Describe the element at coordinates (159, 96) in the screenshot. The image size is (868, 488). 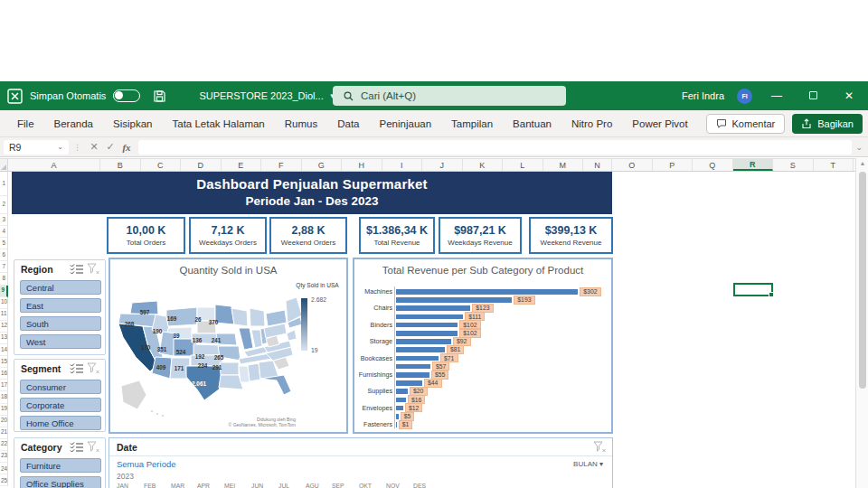
I see `save-icon` at that location.